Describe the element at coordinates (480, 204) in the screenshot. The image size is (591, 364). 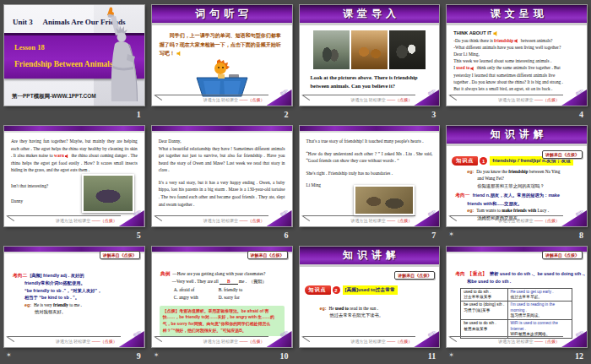
I see `rule-keyword: friends with` at that location.